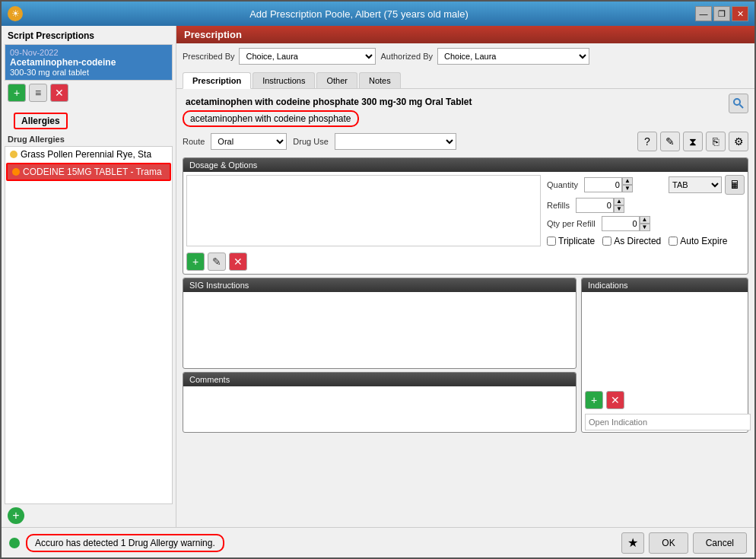 The height and width of the screenshot is (559, 756). What do you see at coordinates (627, 181) in the screenshot?
I see `quantity-up: ▲` at bounding box center [627, 181].